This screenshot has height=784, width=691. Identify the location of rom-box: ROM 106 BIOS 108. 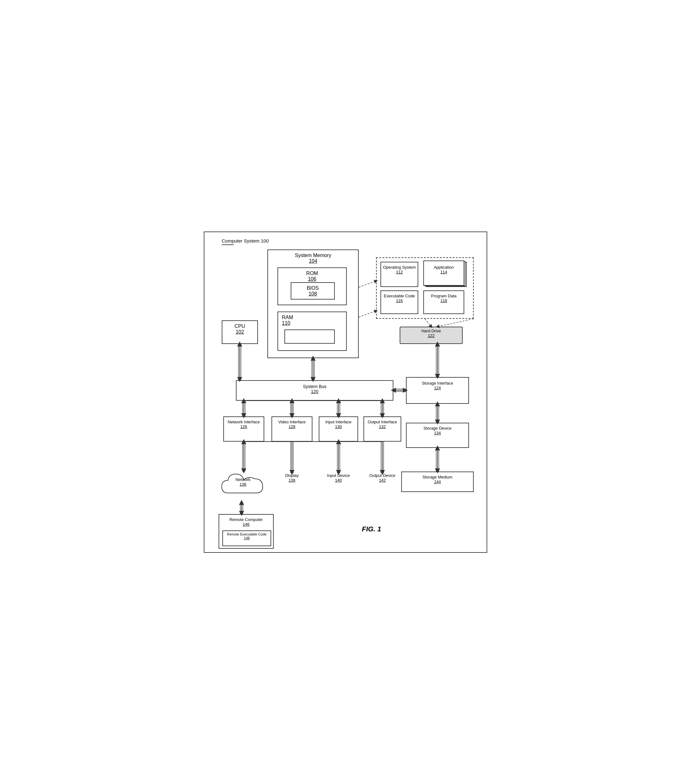
(312, 286).